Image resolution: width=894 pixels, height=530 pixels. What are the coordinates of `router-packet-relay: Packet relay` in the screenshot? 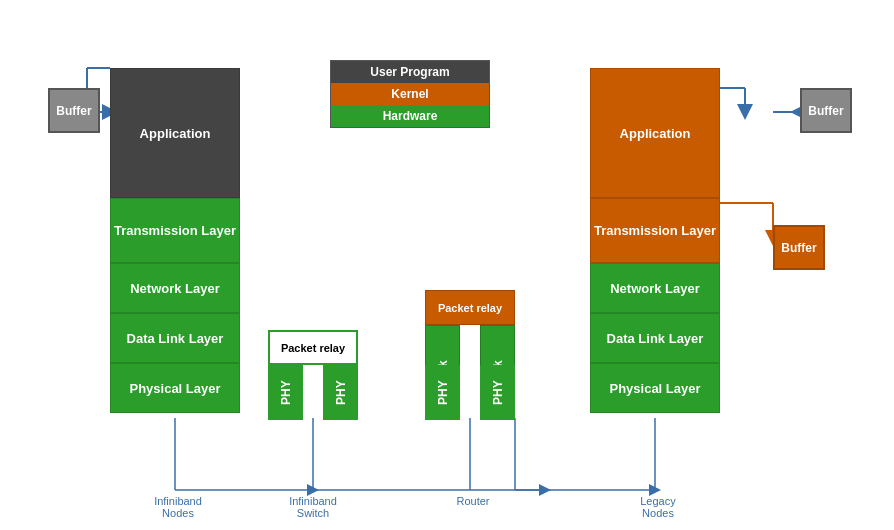 It's located at (470, 308).